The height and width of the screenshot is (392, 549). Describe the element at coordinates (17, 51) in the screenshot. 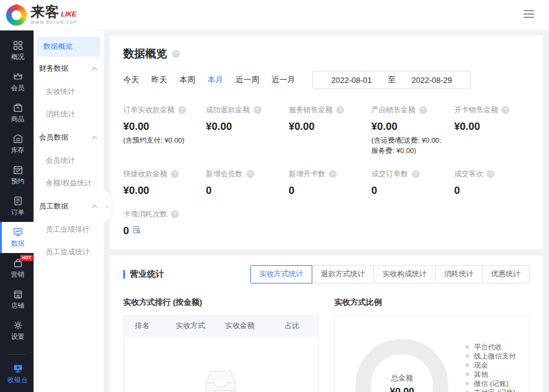

I see `sidebar-item-overview: 概况` at that location.